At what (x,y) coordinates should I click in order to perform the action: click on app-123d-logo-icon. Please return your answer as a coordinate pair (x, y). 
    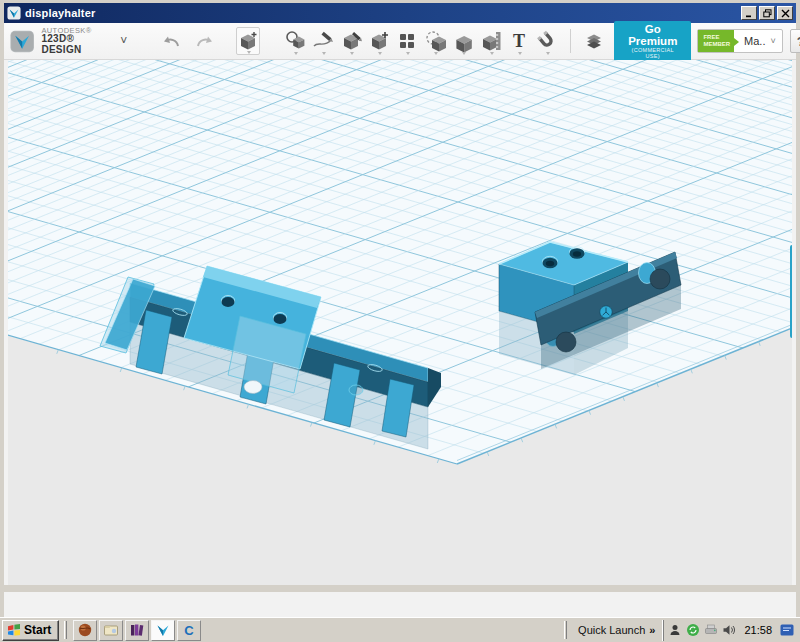
    Looking at the image, I should click on (22, 42).